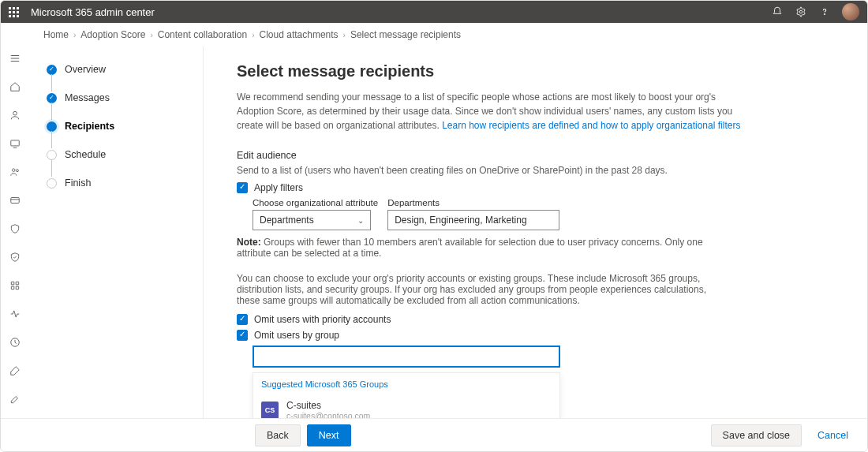 Image resolution: width=868 pixels, height=452 pixels. I want to click on suggested-header: Suggested Microsoft 365 Groups, so click(406, 384).